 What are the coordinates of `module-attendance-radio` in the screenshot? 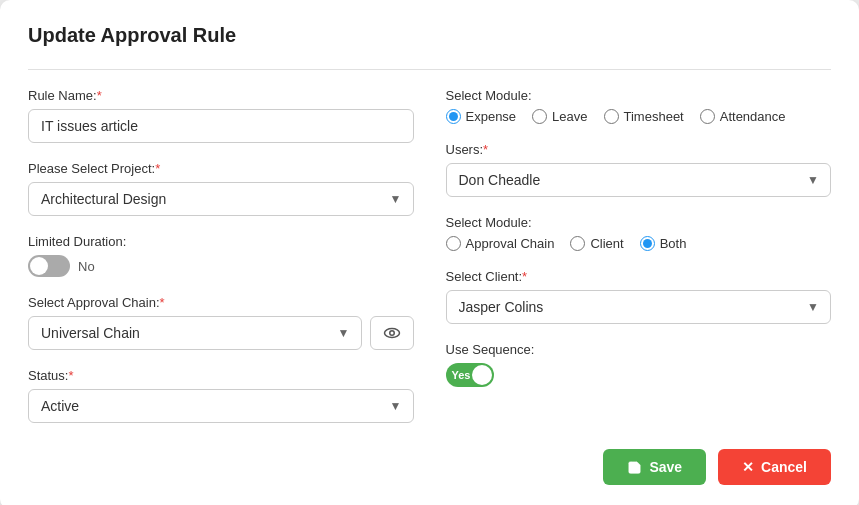 It's located at (708, 116).